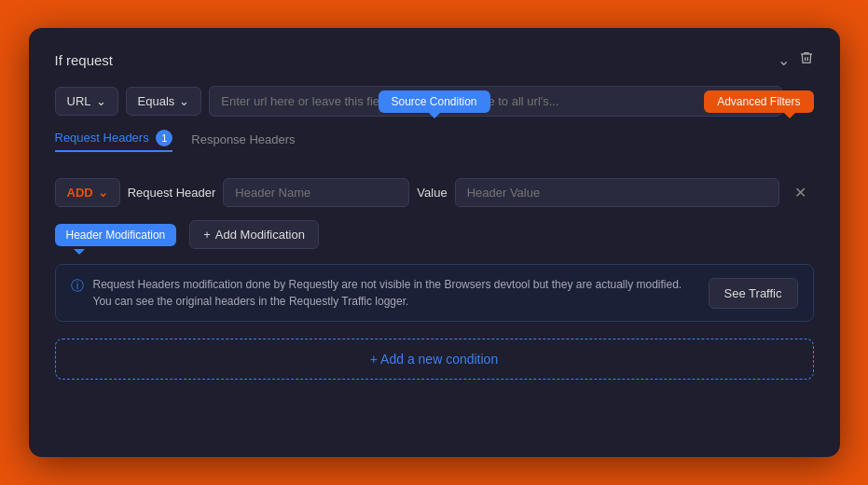 The width and height of the screenshot is (868, 485). What do you see at coordinates (175, 141) in the screenshot?
I see `tabs-left: Request Headers 1 Response Headers` at bounding box center [175, 141].